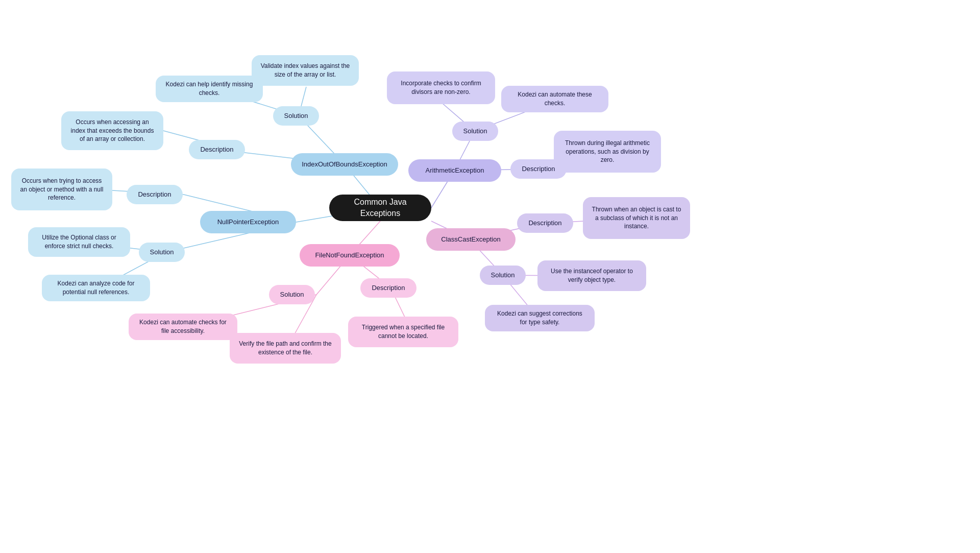  What do you see at coordinates (296, 116) in the screenshot?
I see `index-solution-node: Solution` at bounding box center [296, 116].